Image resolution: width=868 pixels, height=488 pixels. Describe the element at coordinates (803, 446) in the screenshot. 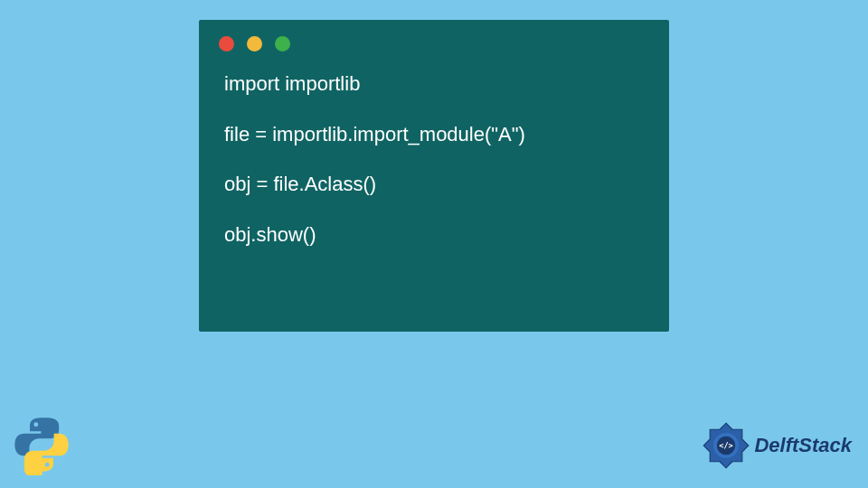

I see `delftstack-label: DelftStack` at that location.